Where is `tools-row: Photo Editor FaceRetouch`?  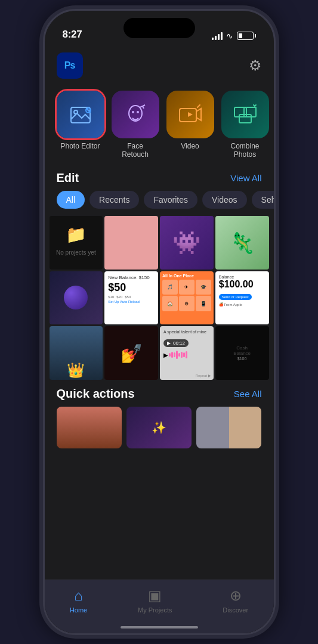
tools-row: Photo Editor FaceRetouch is located at coordinates (159, 128).